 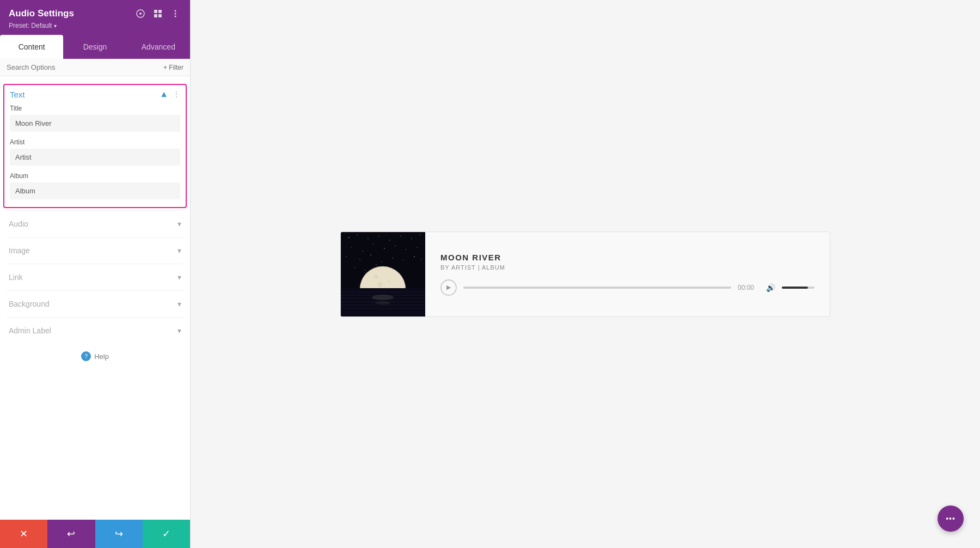 What do you see at coordinates (627, 257) in the screenshot?
I see `player-title: MOON RIVER` at bounding box center [627, 257].